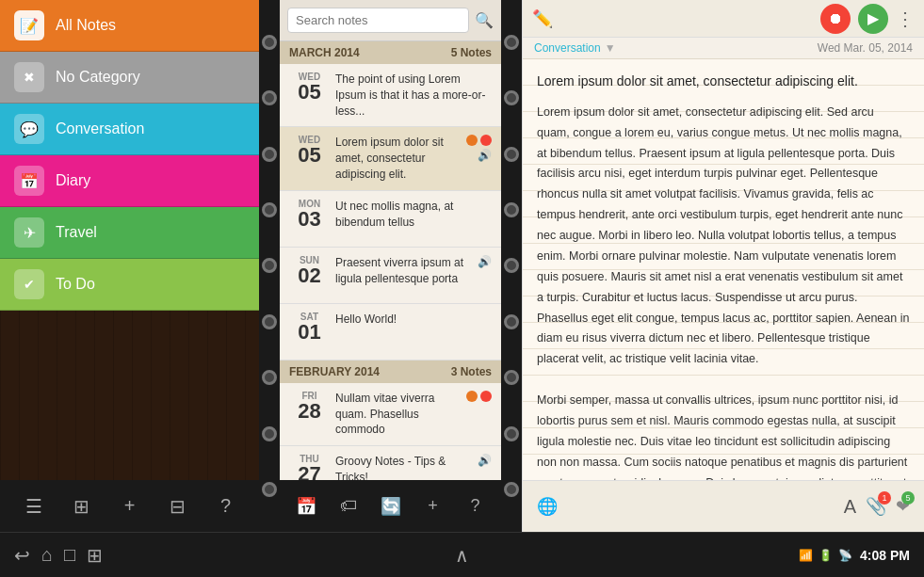 This screenshot has width=924, height=577. What do you see at coordinates (390, 158) in the screenshot?
I see `note-item-active: WED 05 Lorem ipsum dolor sit amet, conse…` at bounding box center [390, 158].